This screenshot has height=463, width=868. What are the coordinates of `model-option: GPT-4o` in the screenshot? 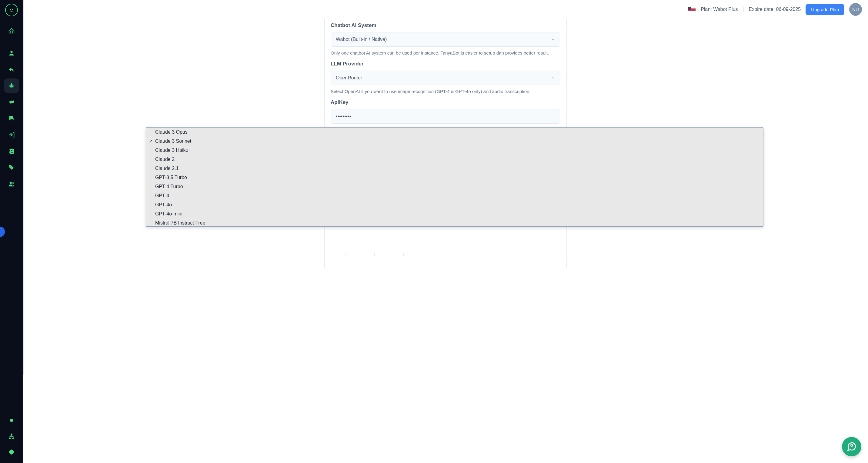 It's located at (455, 205).